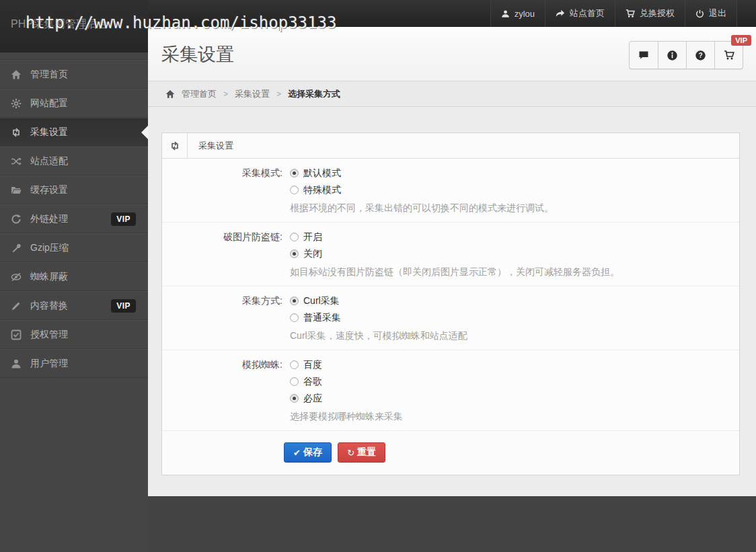  What do you see at coordinates (580, 13) in the screenshot?
I see `topbar-site-home: 站点首页` at bounding box center [580, 13].